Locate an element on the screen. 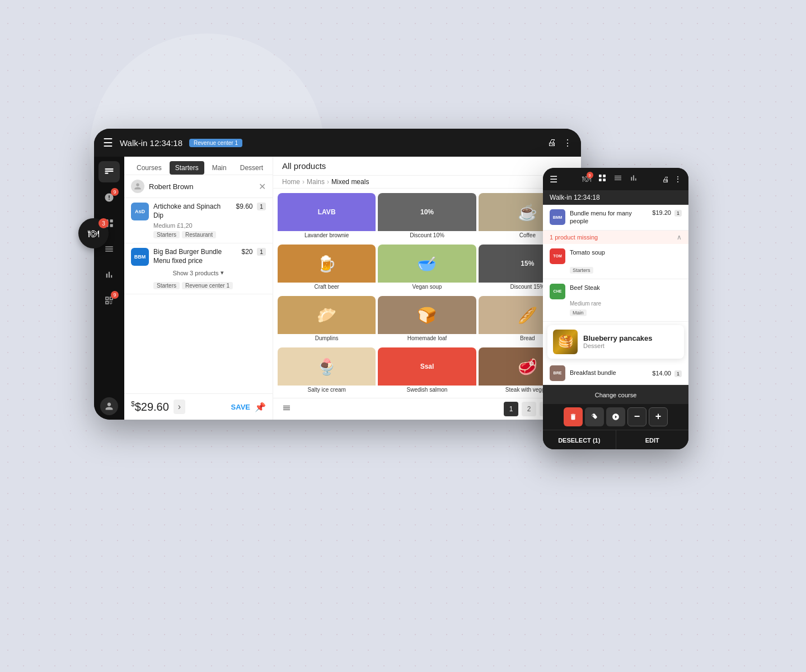  page-2-button: 2 is located at coordinates (529, 409).